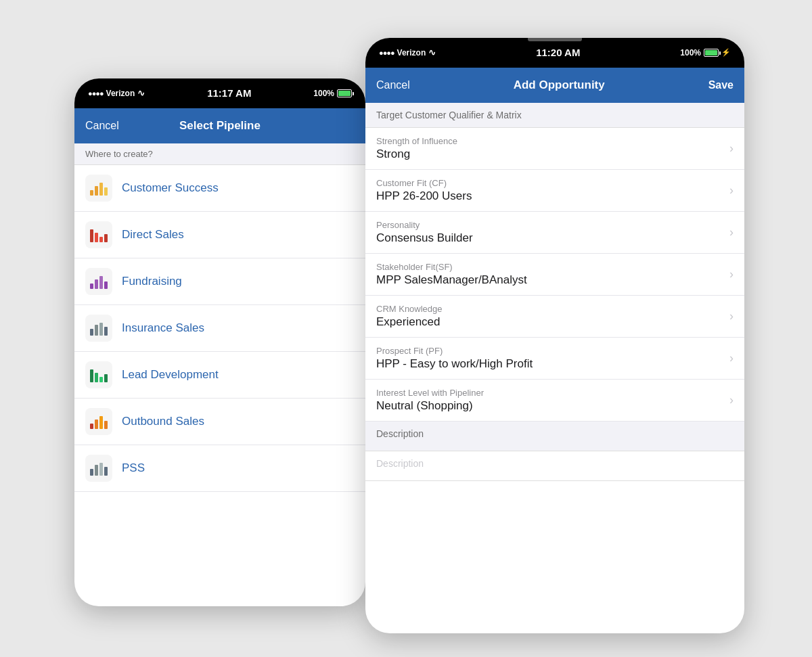 The image size is (812, 657). What do you see at coordinates (99, 375) in the screenshot?
I see `pipeline-icon-lead-development` at bounding box center [99, 375].